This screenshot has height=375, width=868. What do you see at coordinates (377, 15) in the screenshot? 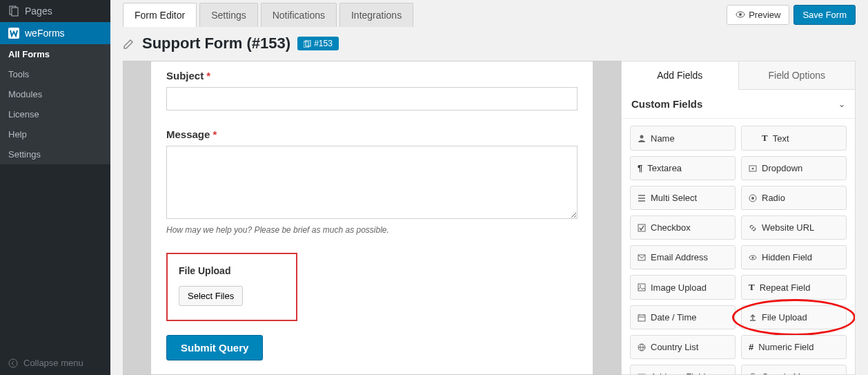
I see `tab-integrations: Integrations` at bounding box center [377, 15].